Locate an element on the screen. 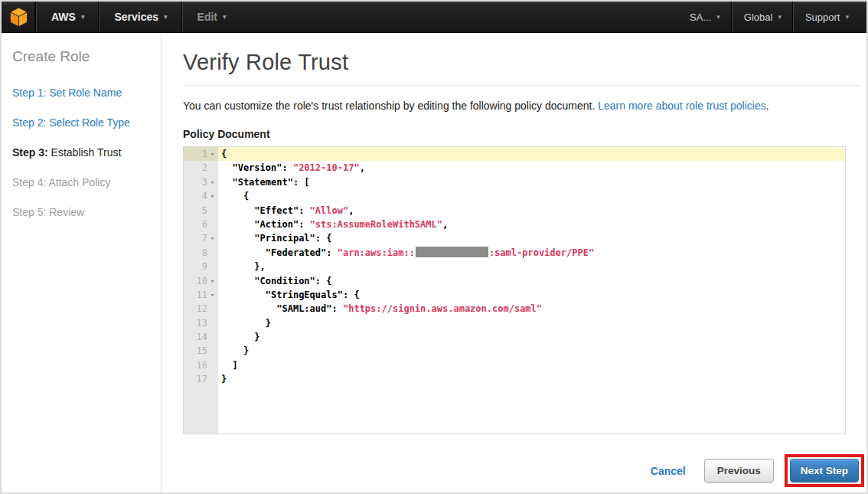 The height and width of the screenshot is (494, 868). nav-item-support: Support▾ is located at coordinates (827, 17).